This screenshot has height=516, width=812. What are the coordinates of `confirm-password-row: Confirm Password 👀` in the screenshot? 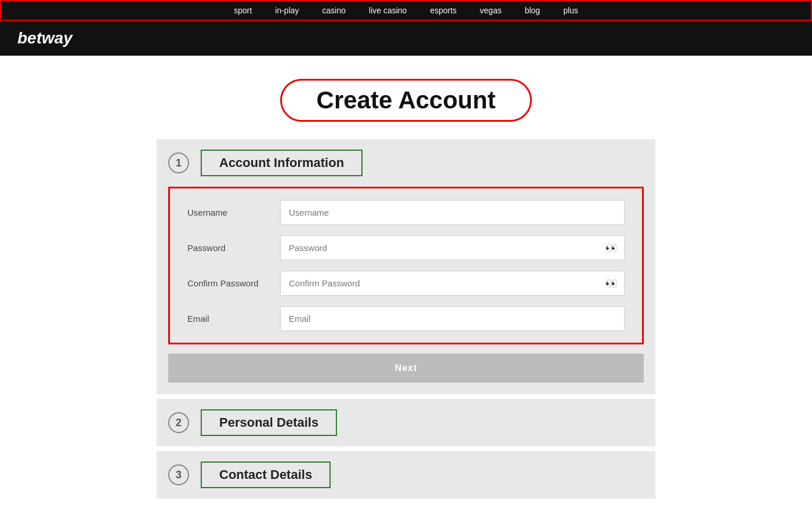 It's located at (406, 283).